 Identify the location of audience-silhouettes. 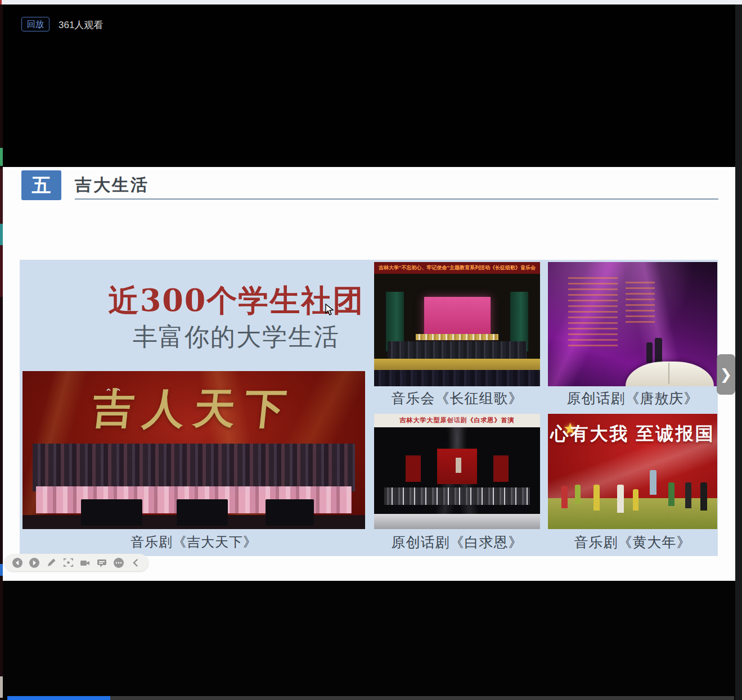
(457, 378).